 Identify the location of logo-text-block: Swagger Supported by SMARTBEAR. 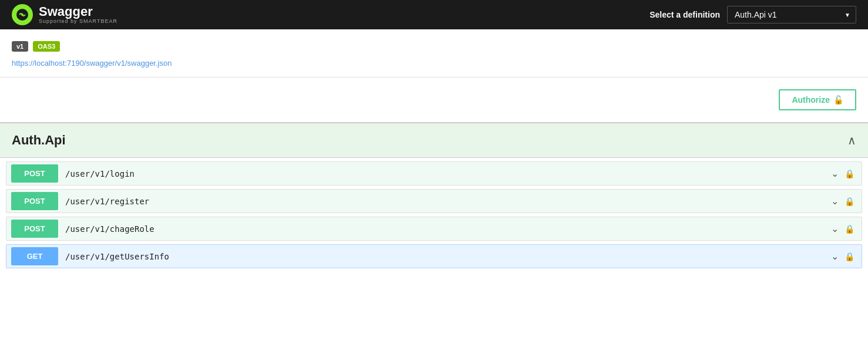
(78, 15).